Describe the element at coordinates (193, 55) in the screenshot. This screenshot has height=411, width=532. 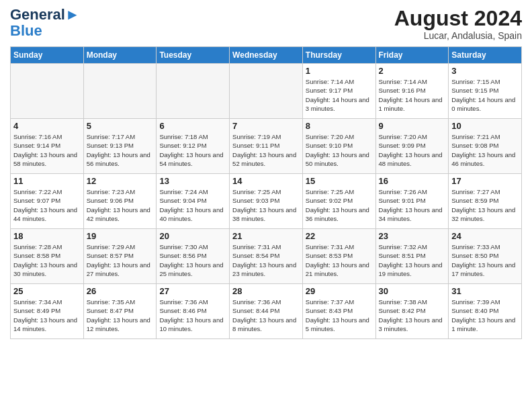
I see `th-tuesday: Tuesday` at that location.